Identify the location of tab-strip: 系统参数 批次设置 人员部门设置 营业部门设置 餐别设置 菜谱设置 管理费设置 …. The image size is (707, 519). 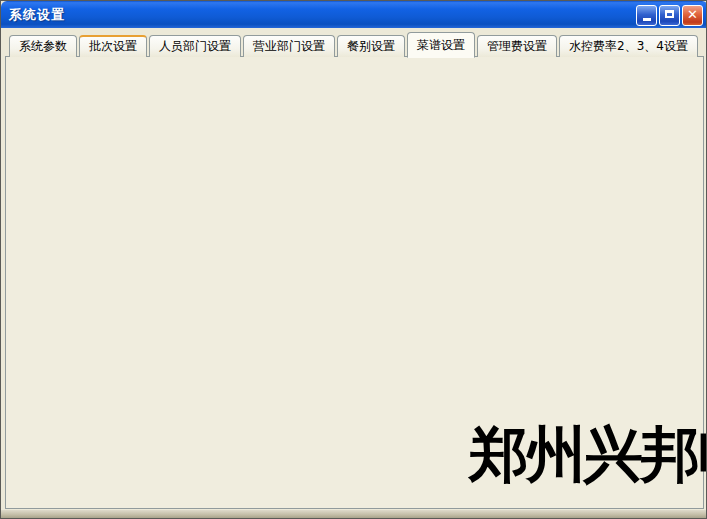
(356, 45).